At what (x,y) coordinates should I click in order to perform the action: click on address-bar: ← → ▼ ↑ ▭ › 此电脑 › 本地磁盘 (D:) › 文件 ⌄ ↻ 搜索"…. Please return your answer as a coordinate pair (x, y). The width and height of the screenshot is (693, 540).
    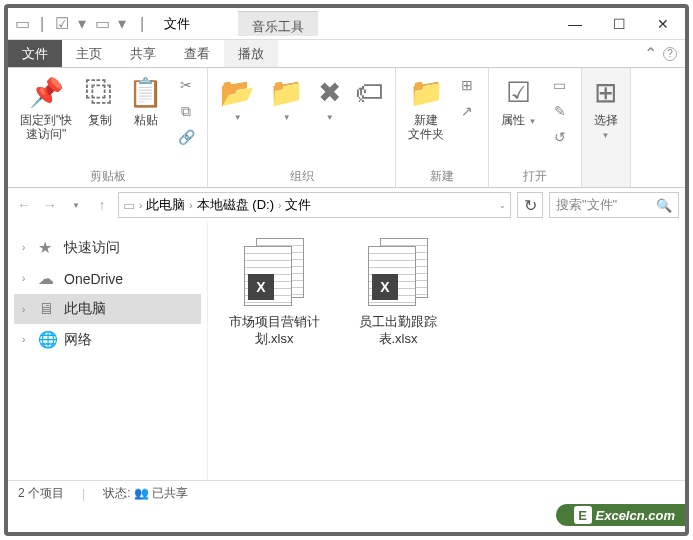
    Looking at the image, I should click on (346, 205).